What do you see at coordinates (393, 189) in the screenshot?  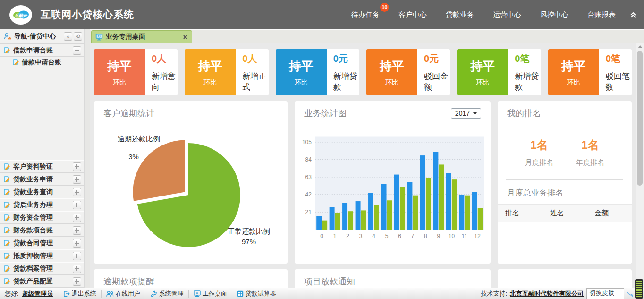 I see `business-bar-chart: 214263841050123456789101112` at bounding box center [393, 189].